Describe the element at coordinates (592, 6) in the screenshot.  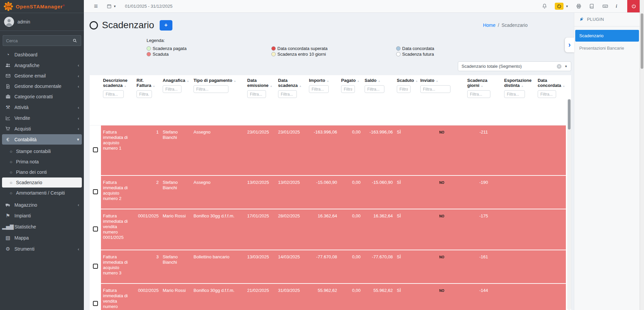
I see `book-icon` at that location.